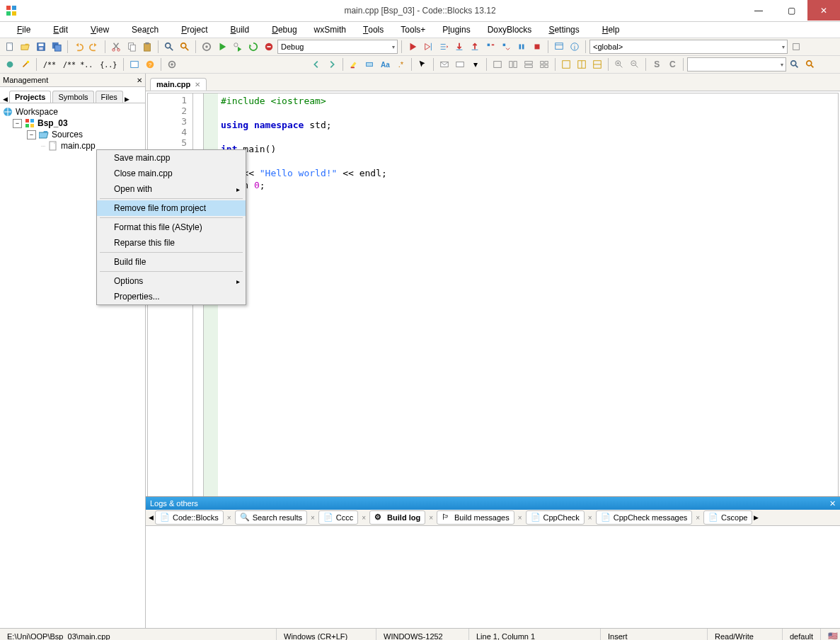 The width and height of the screenshot is (840, 640). What do you see at coordinates (444, 64) in the screenshot?
I see `mail-icon` at bounding box center [444, 64].